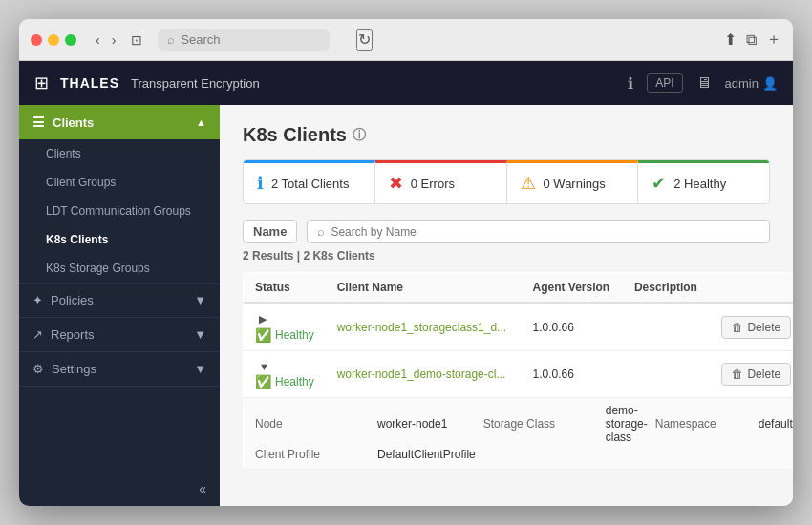 The height and width of the screenshot is (525, 812). I want to click on client-link-row2: worker-node1_demo-storage-cl..., so click(422, 374).